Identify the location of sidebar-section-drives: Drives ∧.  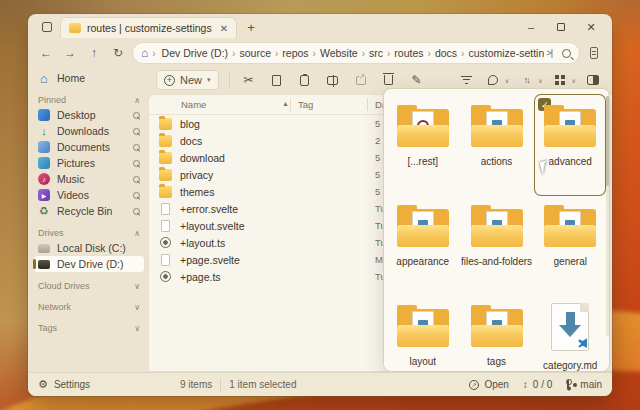
(89, 233).